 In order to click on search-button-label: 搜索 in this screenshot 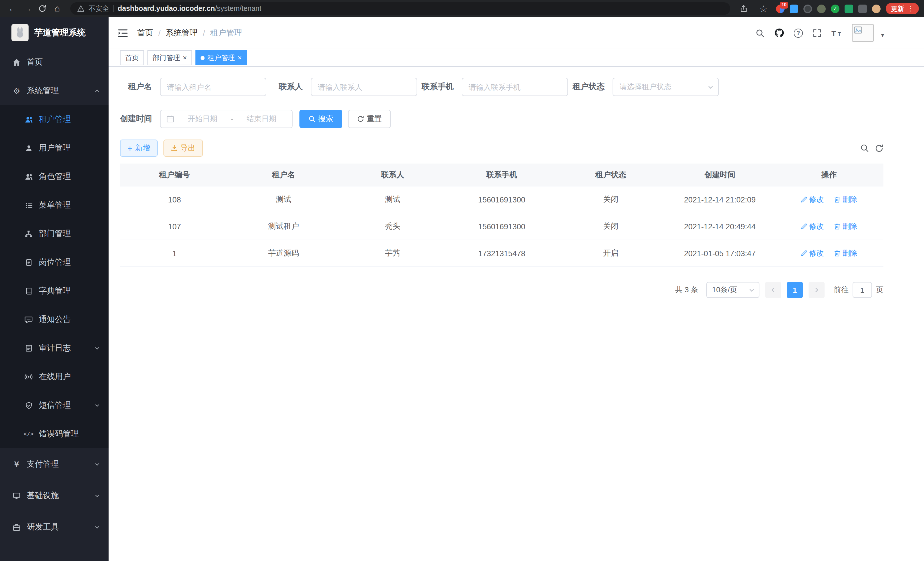, I will do `click(326, 119)`.